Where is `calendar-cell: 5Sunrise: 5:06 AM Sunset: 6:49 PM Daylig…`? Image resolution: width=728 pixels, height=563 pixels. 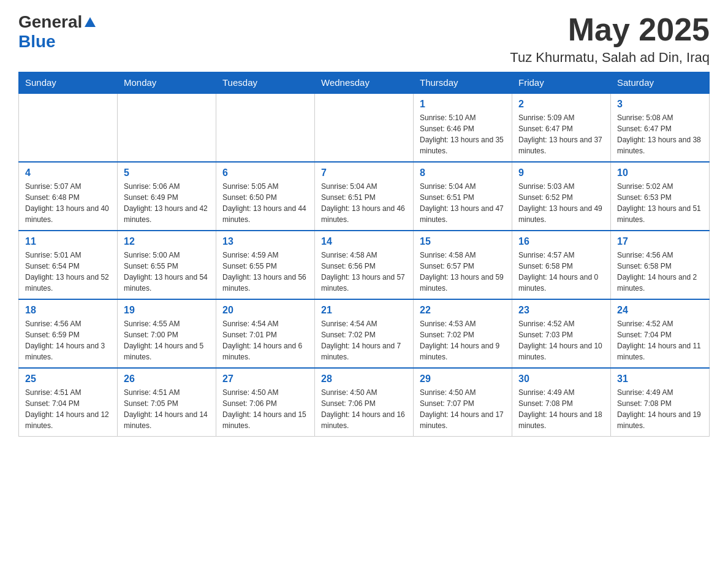
calendar-cell: 5Sunrise: 5:06 AM Sunset: 6:49 PM Daylig… is located at coordinates (167, 196).